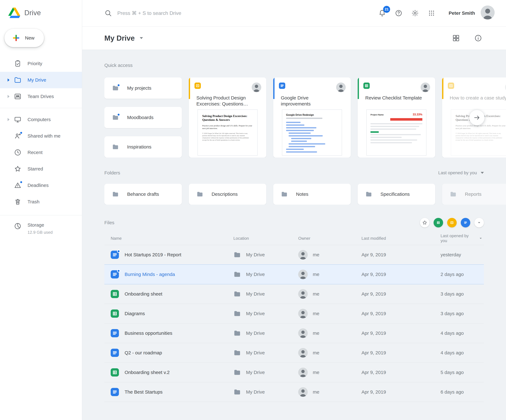  Describe the element at coordinates (452, 373) in the screenshot. I see `file-opened-date: 5 days ago` at that location.